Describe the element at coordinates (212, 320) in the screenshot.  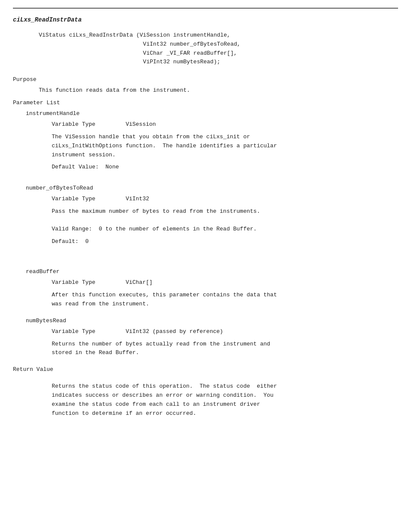
I see `param-name-numBytesRead: numBytesRead` at that location.